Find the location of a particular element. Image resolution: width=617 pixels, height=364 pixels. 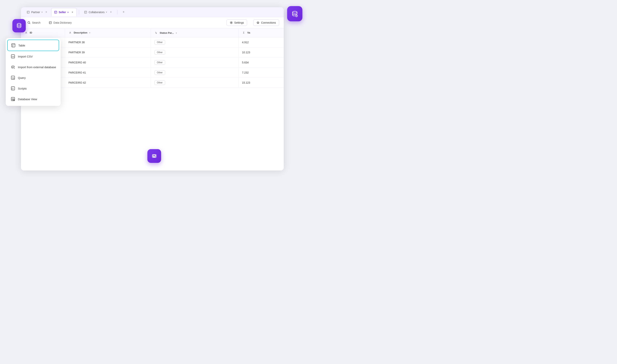

col-type-sigma: Σ is located at coordinates (244, 33).